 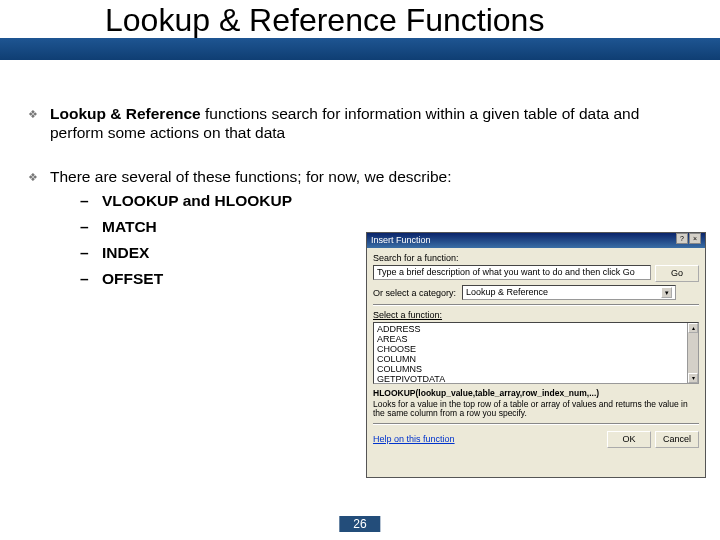 What do you see at coordinates (512, 272) in the screenshot?
I see `search-input: Type a brief description of what you wan…` at bounding box center [512, 272].